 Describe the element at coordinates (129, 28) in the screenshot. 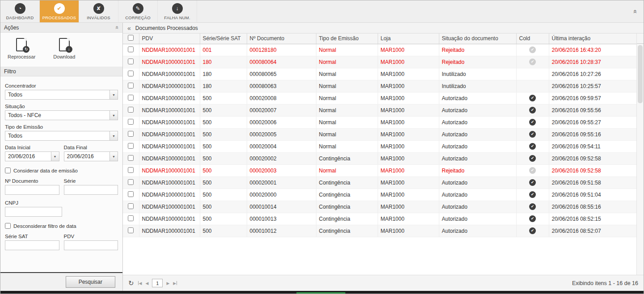

I see `collapse-left-icon: «` at that location.